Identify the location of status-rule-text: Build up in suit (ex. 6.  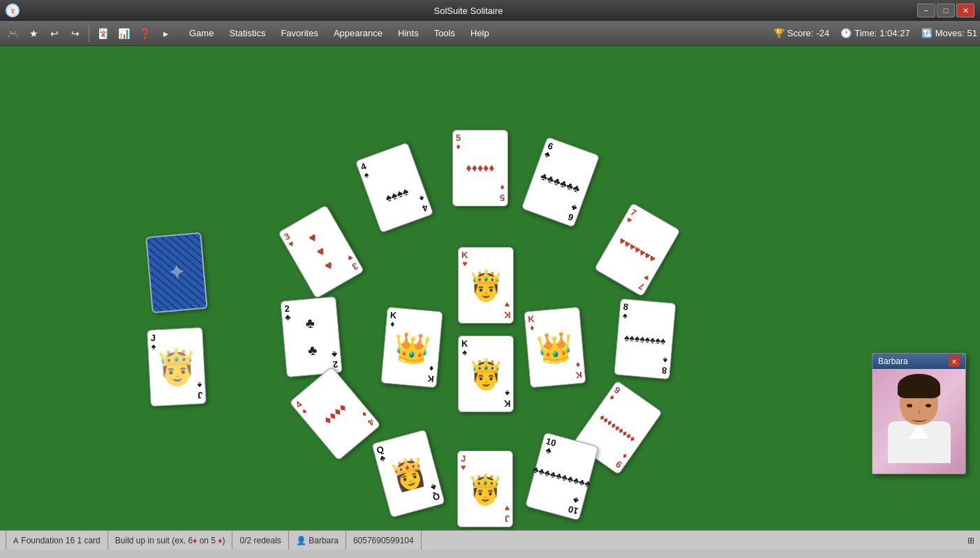
(154, 541).